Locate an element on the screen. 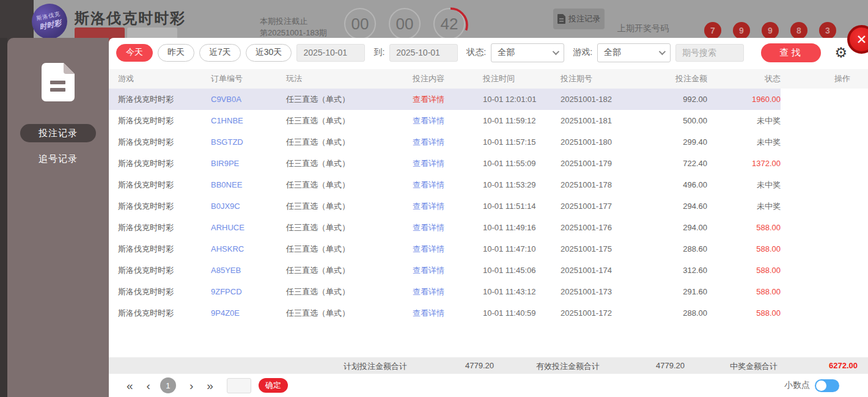 Image resolution: width=868 pixels, height=397 pixels. row-amount: 294.60 is located at coordinates (671, 206).